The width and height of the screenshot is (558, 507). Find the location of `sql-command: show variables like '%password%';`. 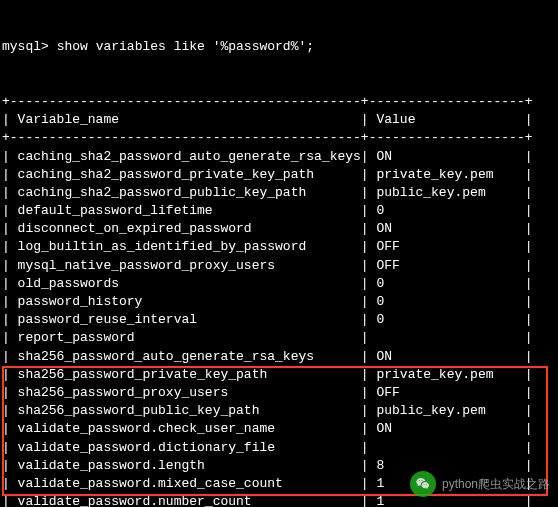

sql-command: show variables like '%password%'; is located at coordinates (186, 46).